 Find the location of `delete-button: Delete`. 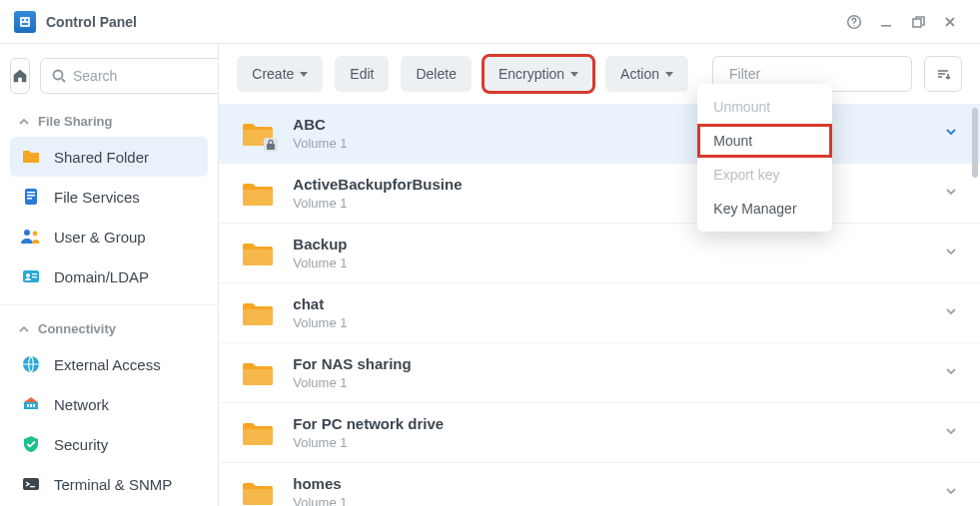

delete-button: Delete is located at coordinates (436, 74).